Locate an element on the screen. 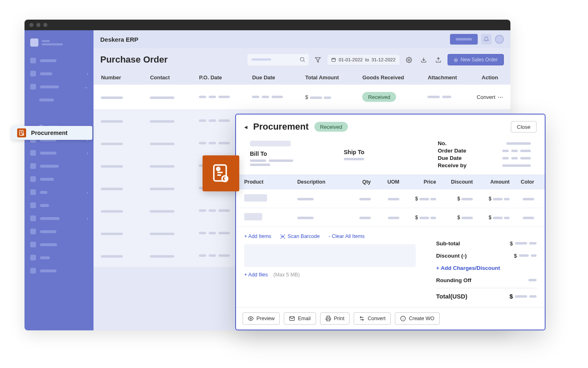 This screenshot has height=368, width=588. chevron-right-icon: › is located at coordinates (87, 74).